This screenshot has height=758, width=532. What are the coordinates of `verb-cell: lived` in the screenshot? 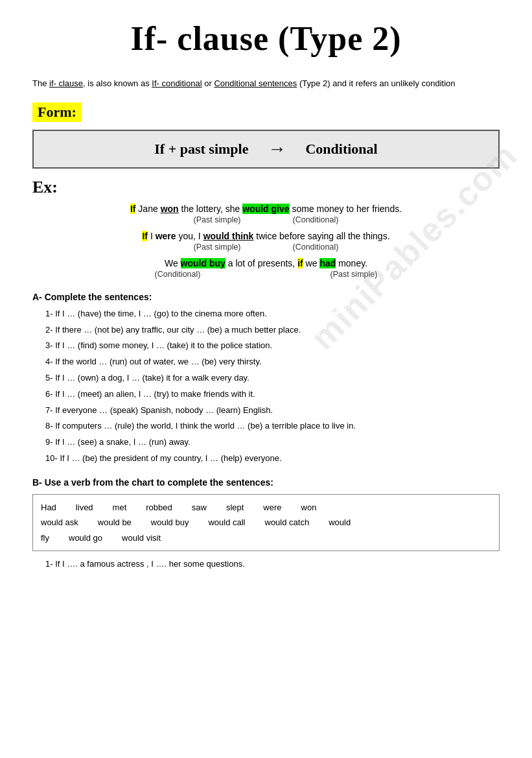 It's located at (84, 507).